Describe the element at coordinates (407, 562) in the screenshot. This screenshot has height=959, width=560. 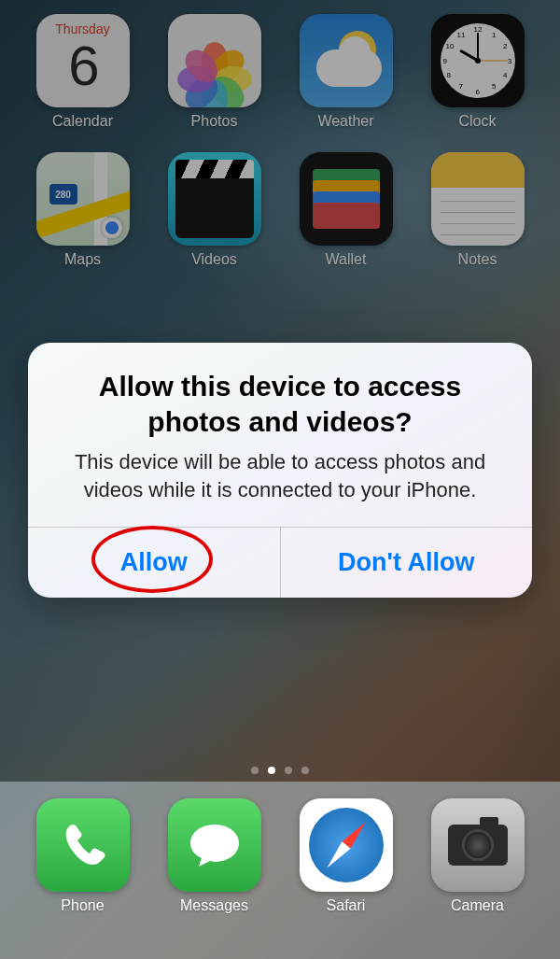
I see `dont-allow-button: Don't Allow` at that location.